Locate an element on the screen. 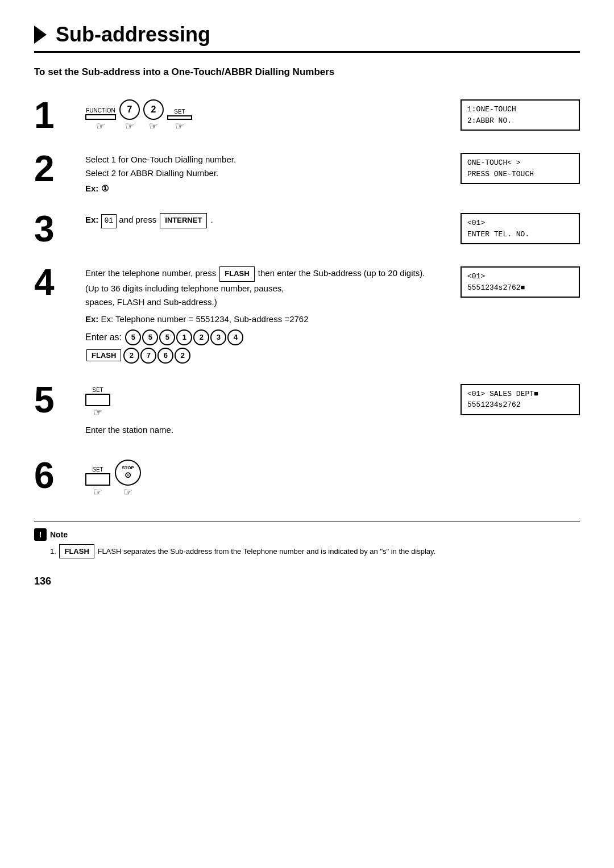 The width and height of the screenshot is (614, 868). step-4: 4 Enter the telephone number, press FLAS… is located at coordinates (307, 314).